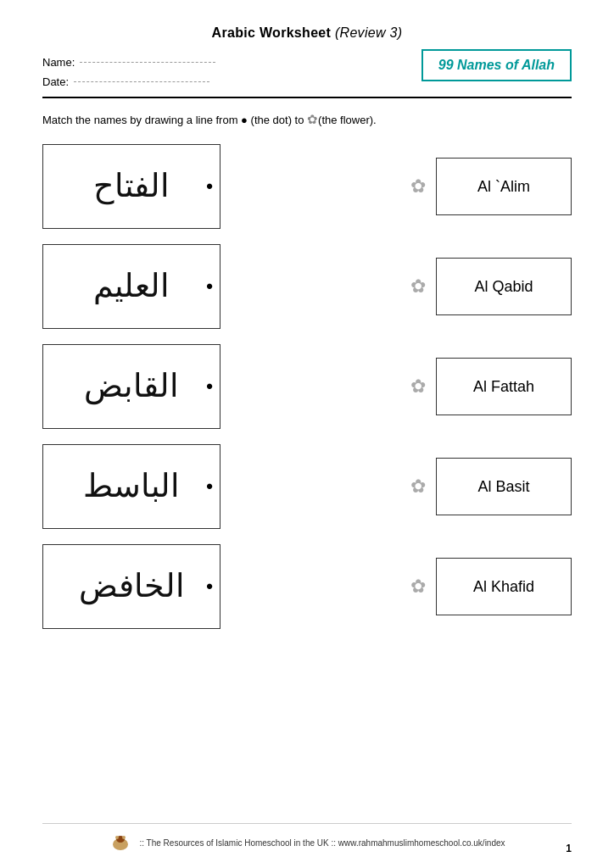  I want to click on name-input-line, so click(148, 63).